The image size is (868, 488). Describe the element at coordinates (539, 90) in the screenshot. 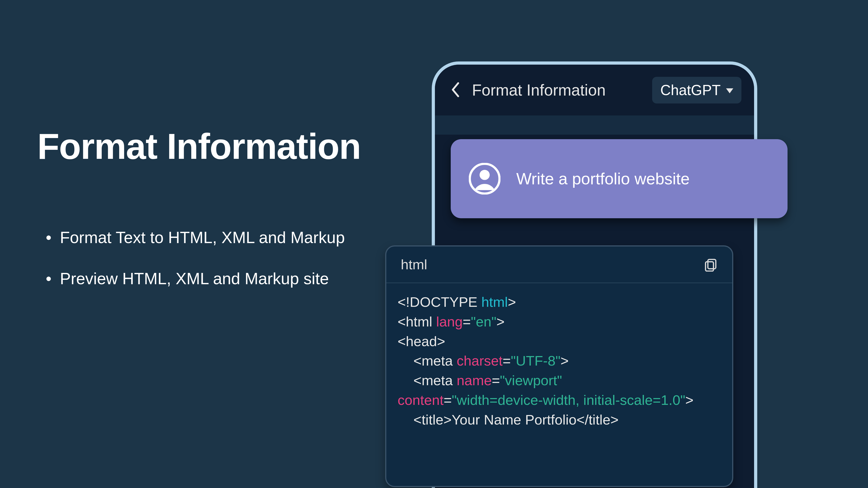

I see `screen-title: Format Information` at that location.